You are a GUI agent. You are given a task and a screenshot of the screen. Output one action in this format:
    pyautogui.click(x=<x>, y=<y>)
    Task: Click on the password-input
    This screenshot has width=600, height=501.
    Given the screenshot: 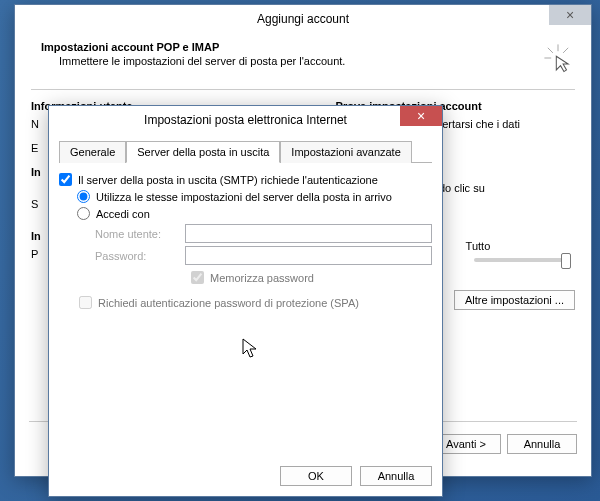 What is the action you would take?
    pyautogui.click(x=308, y=256)
    